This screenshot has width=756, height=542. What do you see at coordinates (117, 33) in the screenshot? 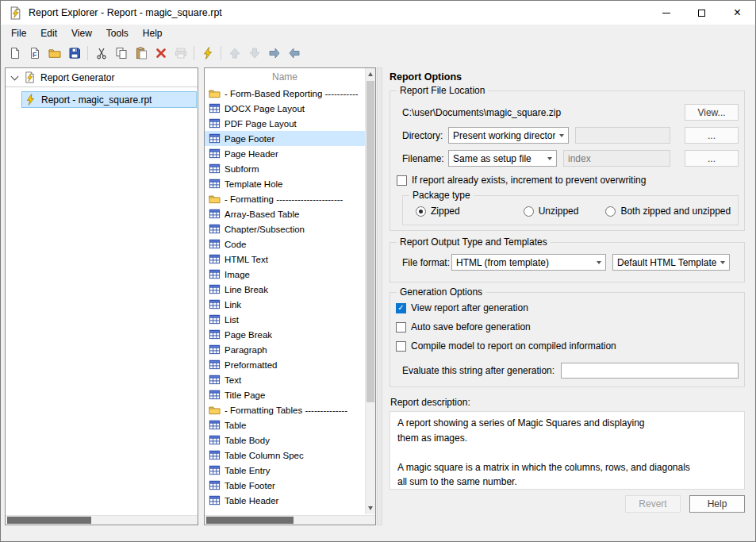
I see `menu-tools: Tools` at bounding box center [117, 33].